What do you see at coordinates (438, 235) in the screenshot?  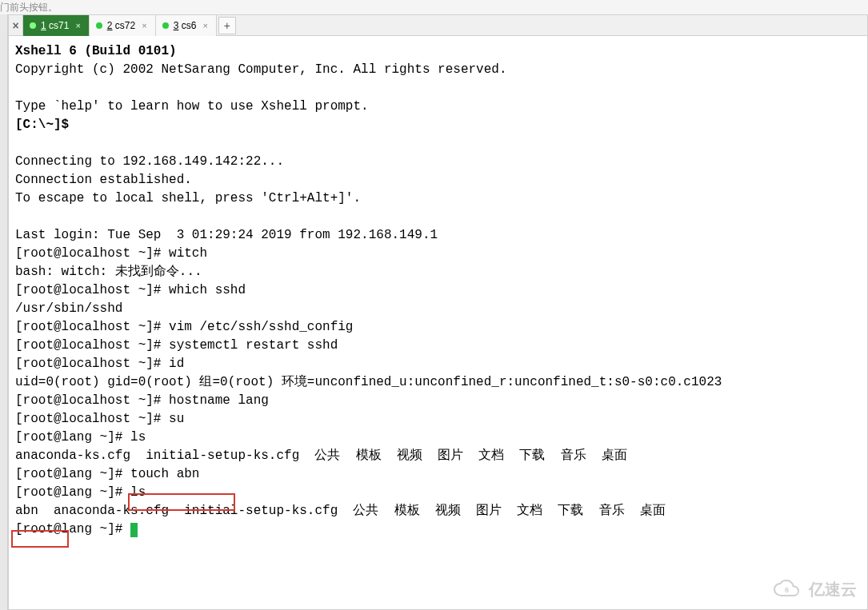 I see `terminal-line: Last login: Tue Sep 3 01:29:24 2019 from…` at bounding box center [438, 235].